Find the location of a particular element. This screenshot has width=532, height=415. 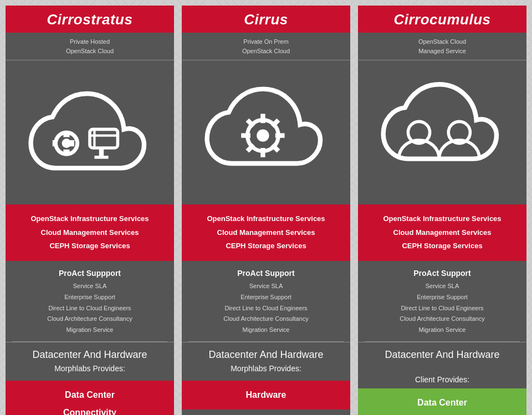

subtitle-line: Private Hosted is located at coordinates (90, 42).